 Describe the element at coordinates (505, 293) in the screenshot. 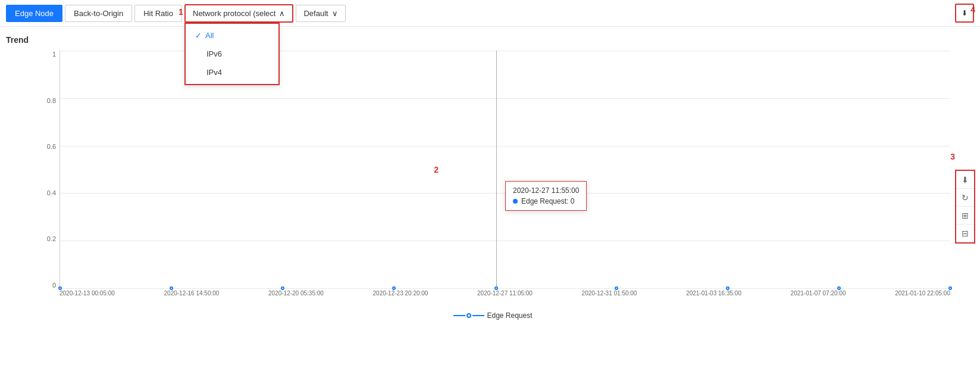

I see `x-label-4: 2020-12-27 11:05:00` at that location.